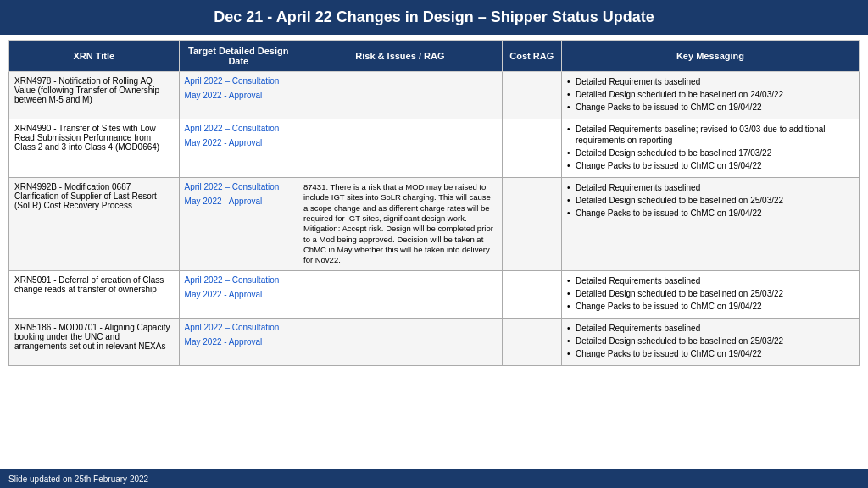 The width and height of the screenshot is (868, 488). I want to click on col-header-cost: Cost RAG, so click(531, 56).